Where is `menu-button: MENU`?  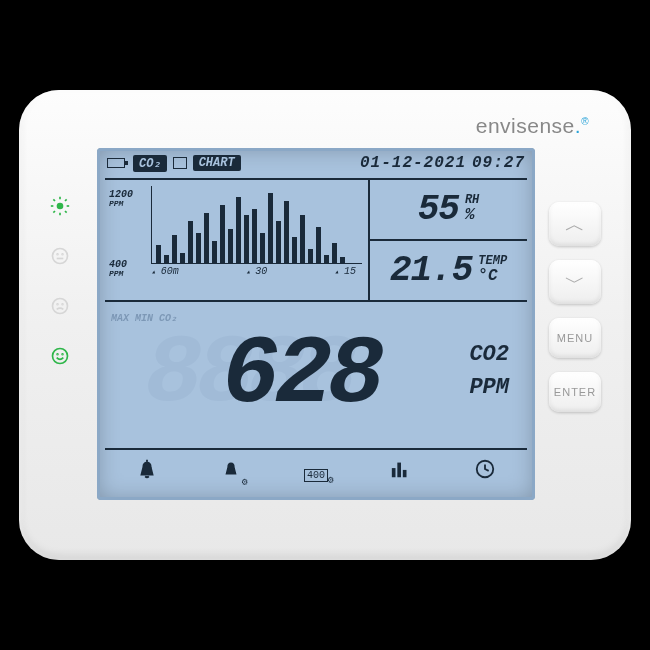 menu-button: MENU is located at coordinates (575, 338).